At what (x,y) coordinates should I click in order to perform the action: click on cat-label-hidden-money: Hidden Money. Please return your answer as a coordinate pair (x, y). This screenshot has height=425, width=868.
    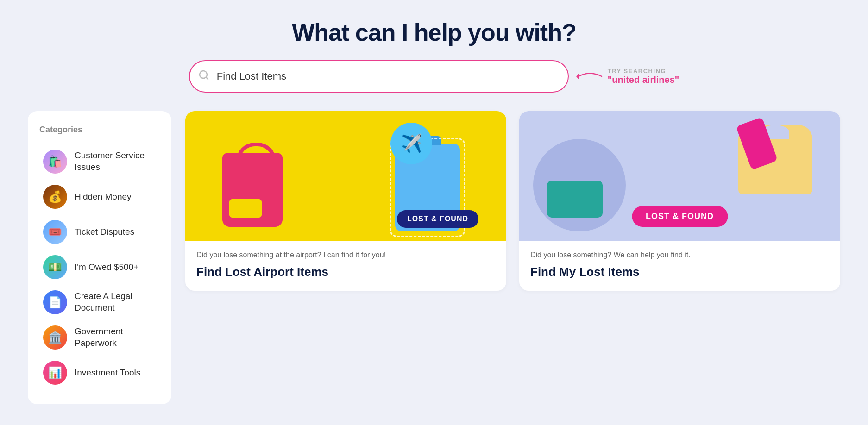
    Looking at the image, I should click on (103, 197).